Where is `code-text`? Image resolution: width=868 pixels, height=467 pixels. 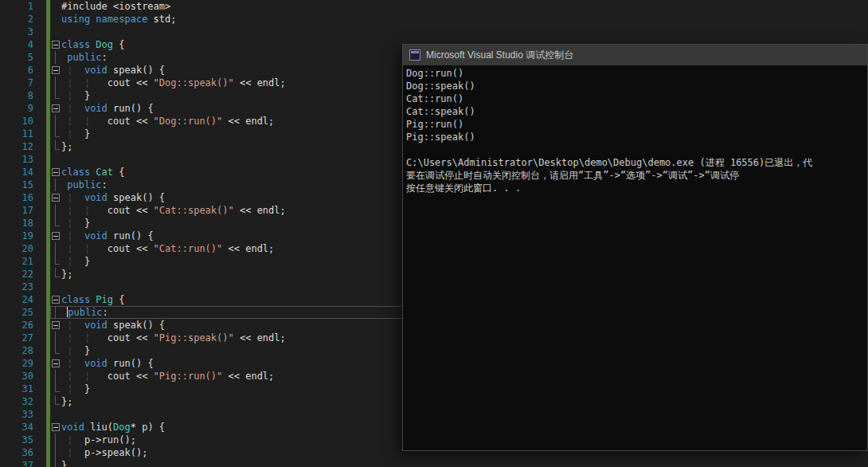
code-text is located at coordinates (465, 32).